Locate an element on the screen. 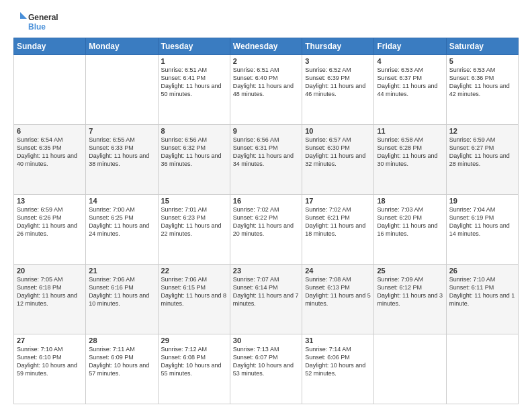 This screenshot has height=411, width=532. day-number: 18 is located at coordinates (410, 201).